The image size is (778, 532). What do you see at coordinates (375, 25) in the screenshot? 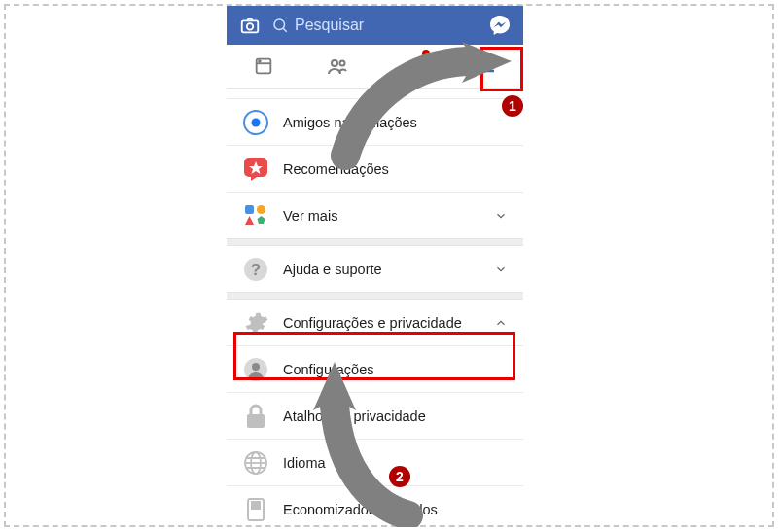
I see `search-field: Pesquisar` at bounding box center [375, 25].